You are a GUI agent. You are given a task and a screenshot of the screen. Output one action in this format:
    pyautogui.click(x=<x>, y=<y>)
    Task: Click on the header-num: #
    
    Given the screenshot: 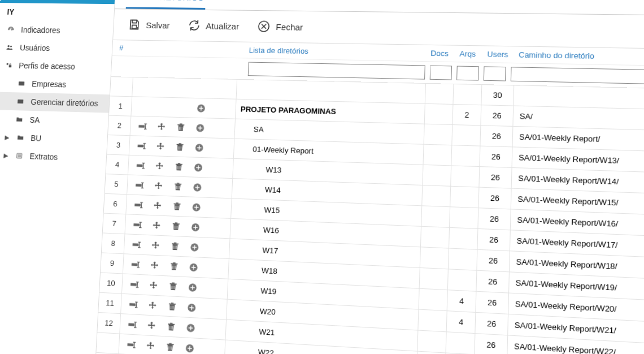 What is the action you would take?
    pyautogui.click(x=128, y=48)
    